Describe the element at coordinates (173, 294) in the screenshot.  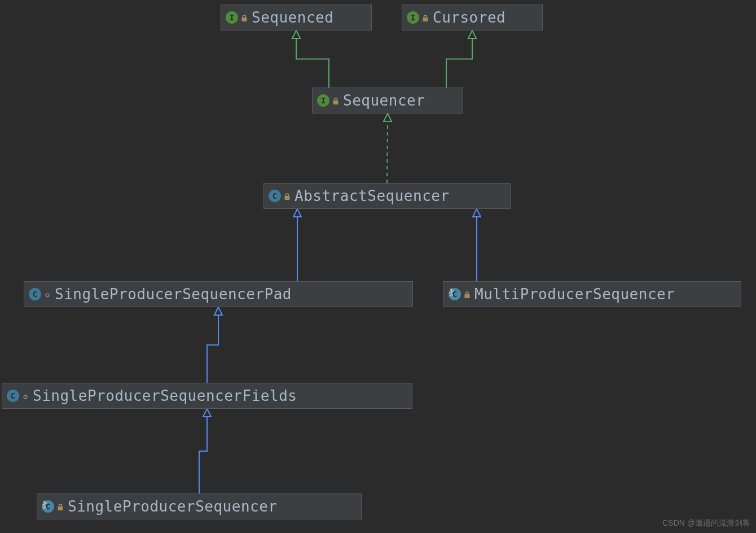
I see `node-label: SingleProducerSequencerPad` at that location.